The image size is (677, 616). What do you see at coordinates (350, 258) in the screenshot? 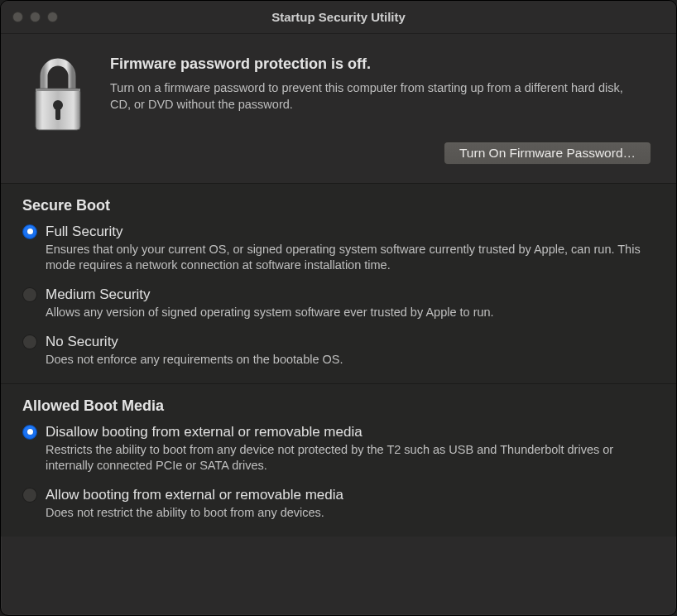
I see `radio-description: Ensures that only your current OS, or si…` at bounding box center [350, 258].